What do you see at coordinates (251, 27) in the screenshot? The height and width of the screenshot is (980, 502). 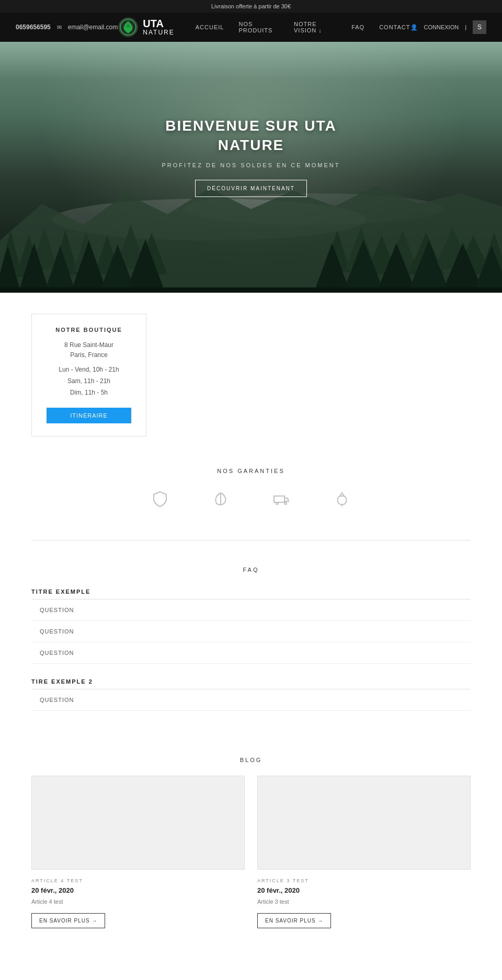 I see `header: 0659656595 ✉ email@email.com UTA NATURE …` at bounding box center [251, 27].